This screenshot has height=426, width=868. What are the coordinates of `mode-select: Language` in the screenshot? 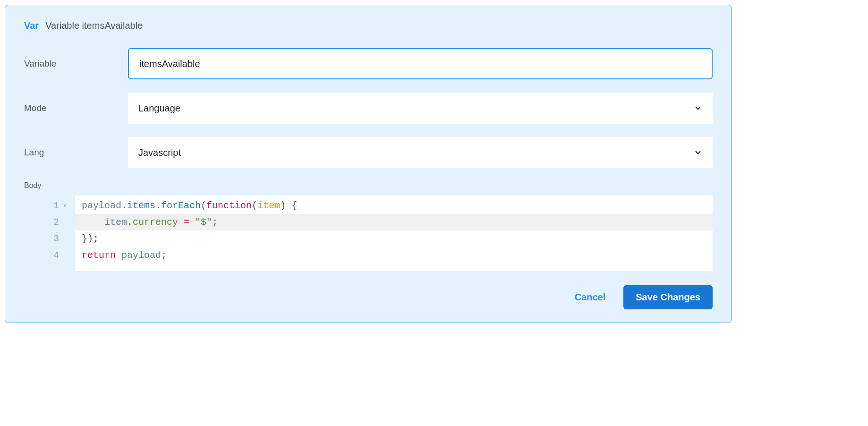 It's located at (420, 108).